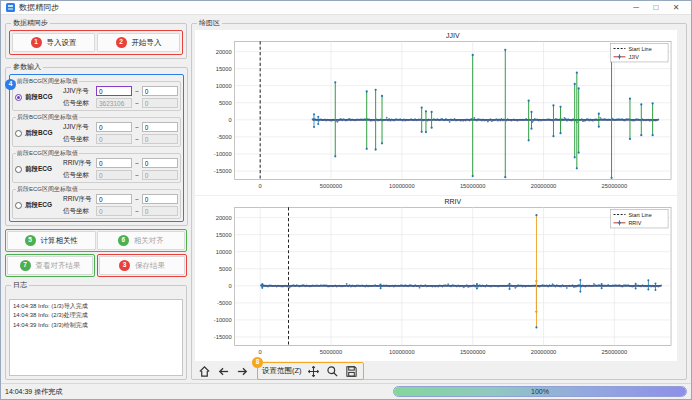 The height and width of the screenshot is (400, 692). Describe the element at coordinates (540, 392) in the screenshot. I see `progress-percentage: 100%` at that location.